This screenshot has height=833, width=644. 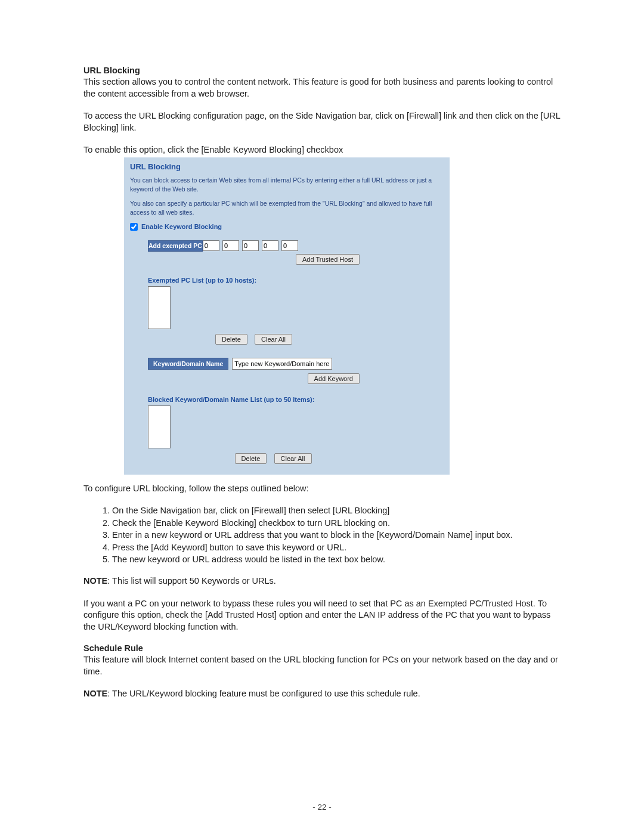 I want to click on blocked-list-label: Blocked Keyword/Domain Name List (up to …, so click(x=296, y=400).